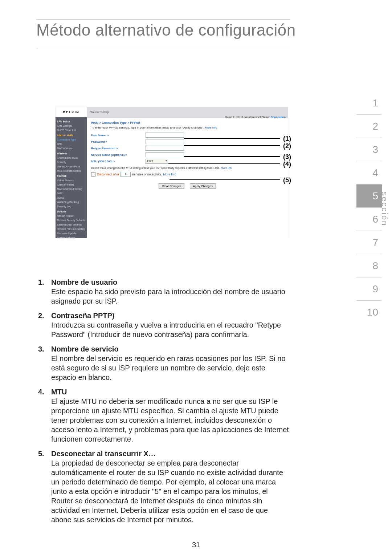  What do you see at coordinates (187, 148) in the screenshot?
I see `router-field-row: Retype Password >` at bounding box center [187, 148].